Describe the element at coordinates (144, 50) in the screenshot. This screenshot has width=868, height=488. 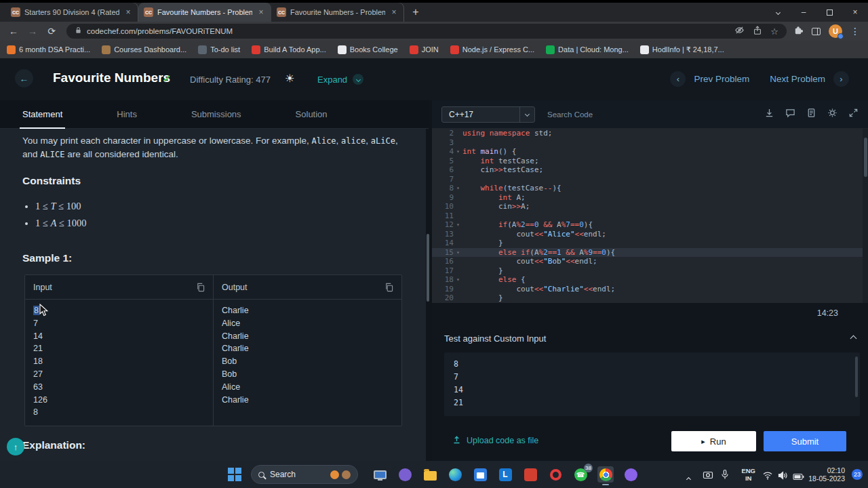
I see `bookmark-item: Courses Dashboard...` at that location.